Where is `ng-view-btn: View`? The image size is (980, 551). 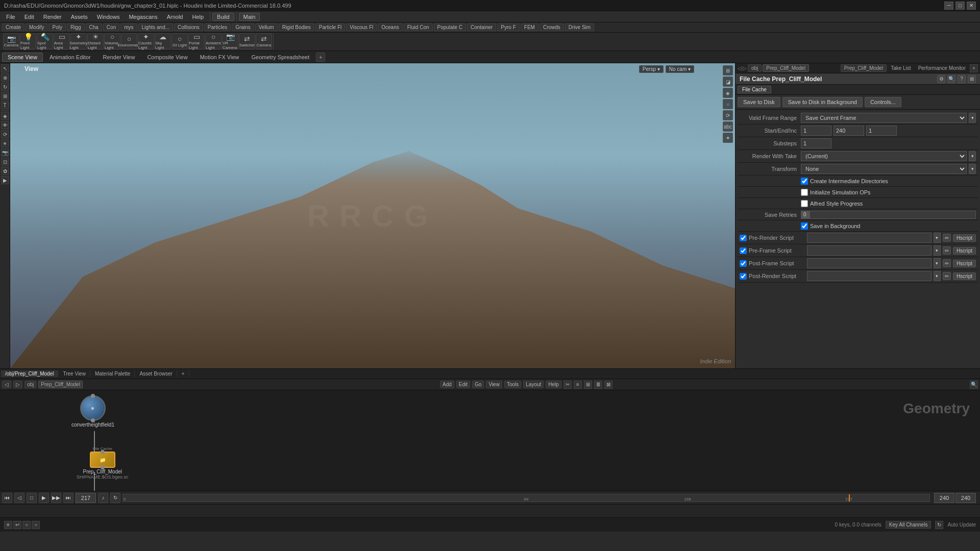
ng-view-btn: View is located at coordinates (494, 385).